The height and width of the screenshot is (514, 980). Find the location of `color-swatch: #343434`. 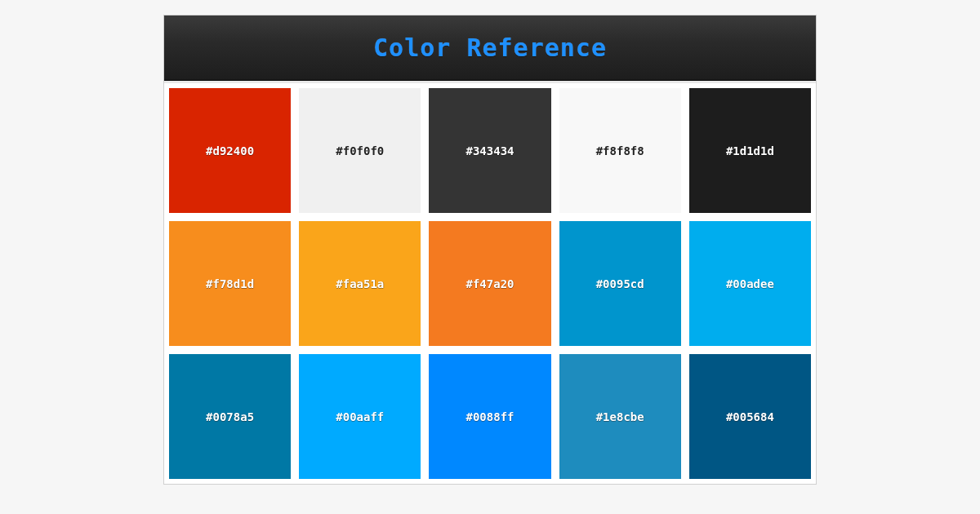

color-swatch: #343434 is located at coordinates (490, 150).